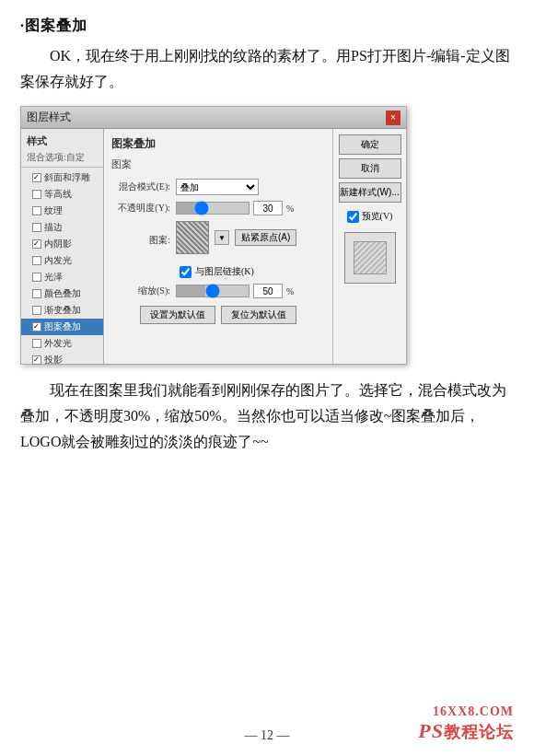 The height and width of the screenshot is (756, 534). What do you see at coordinates (37, 227) in the screenshot?
I see `style-checkbox-stroke` at bounding box center [37, 227].